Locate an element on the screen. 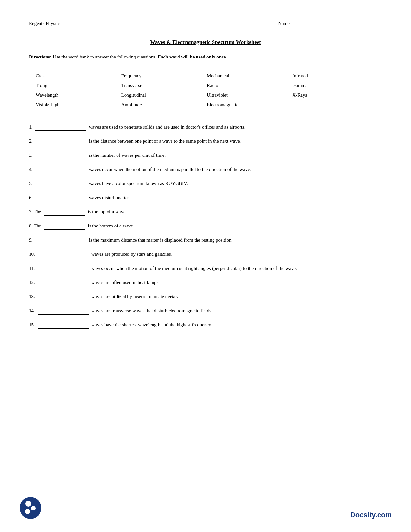  header: Regents Physics Name is located at coordinates (206, 23).